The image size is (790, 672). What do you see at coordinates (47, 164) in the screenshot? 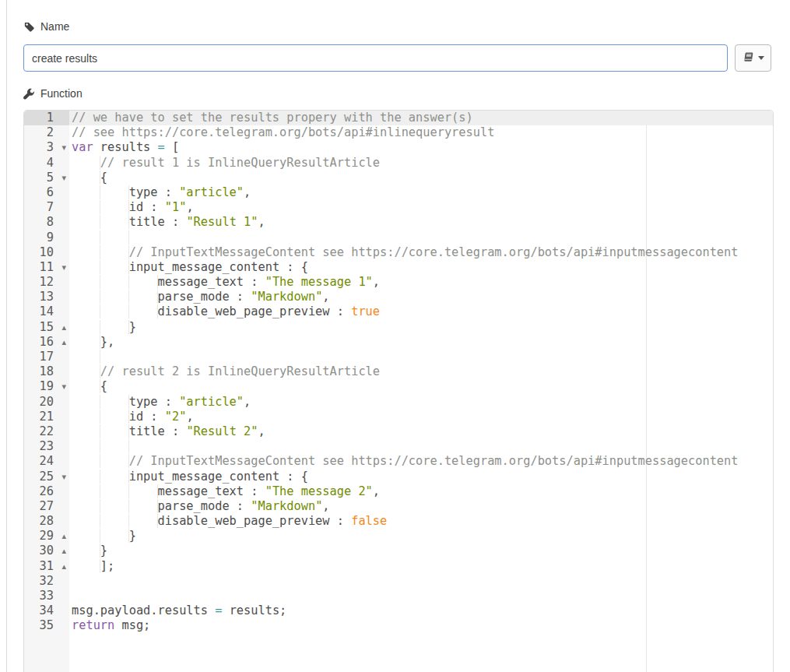
I see `gutter-cell: 4` at bounding box center [47, 164].